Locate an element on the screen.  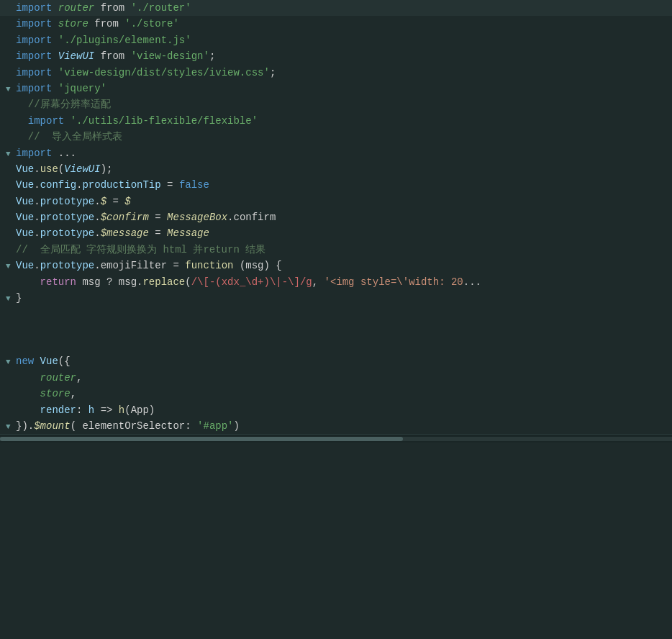
token: => is located at coordinates (106, 410).